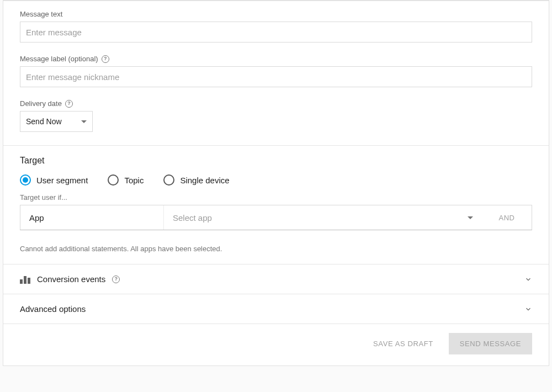 The height and width of the screenshot is (392, 552). Describe the element at coordinates (71, 279) in the screenshot. I see `conversion-events-label: Conversion events` at that location.